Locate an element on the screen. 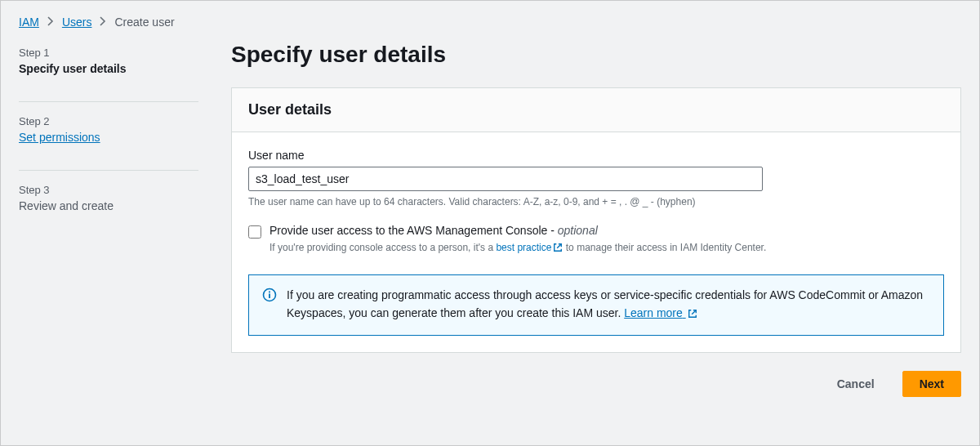 The width and height of the screenshot is (980, 446). step-label: Step 3 is located at coordinates (109, 190).